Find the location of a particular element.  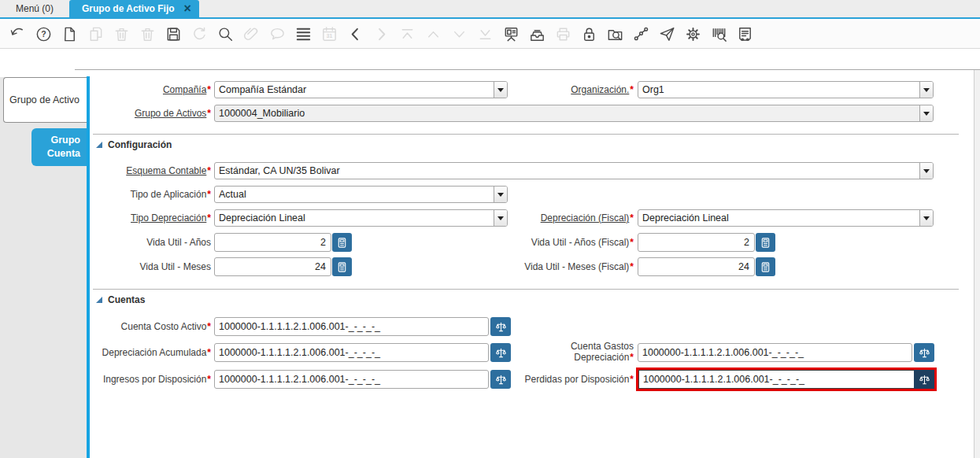

section-header-cuentas: Cuentas is located at coordinates (120, 300).